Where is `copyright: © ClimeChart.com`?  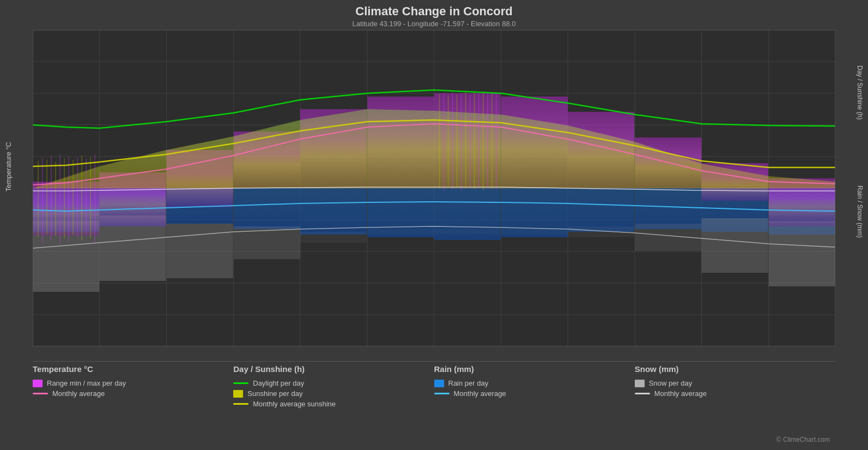 copyright: © ClimeChart.com is located at coordinates (803, 440).